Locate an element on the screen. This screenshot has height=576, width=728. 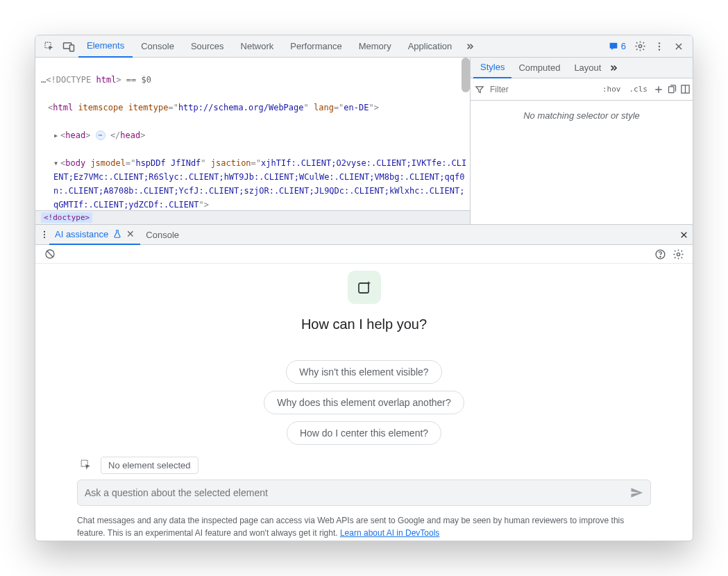
tab-memory: Memory is located at coordinates (375, 46).